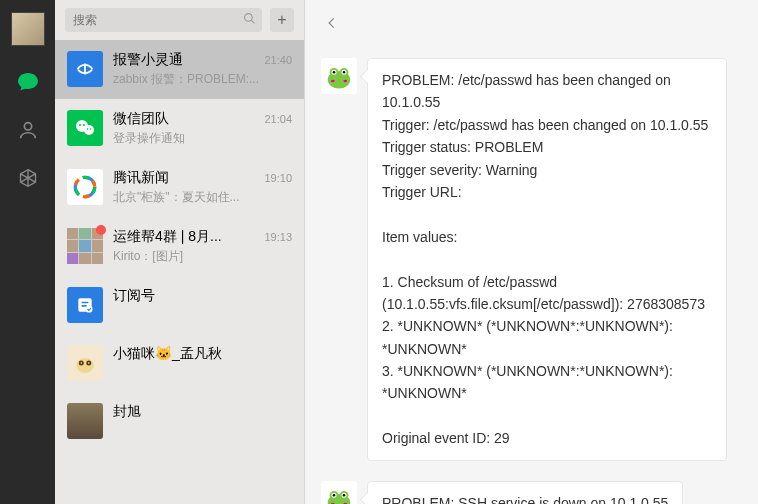 The height and width of the screenshot is (504, 758). Describe the element at coordinates (532, 24) in the screenshot. I see `chat-header` at that location.